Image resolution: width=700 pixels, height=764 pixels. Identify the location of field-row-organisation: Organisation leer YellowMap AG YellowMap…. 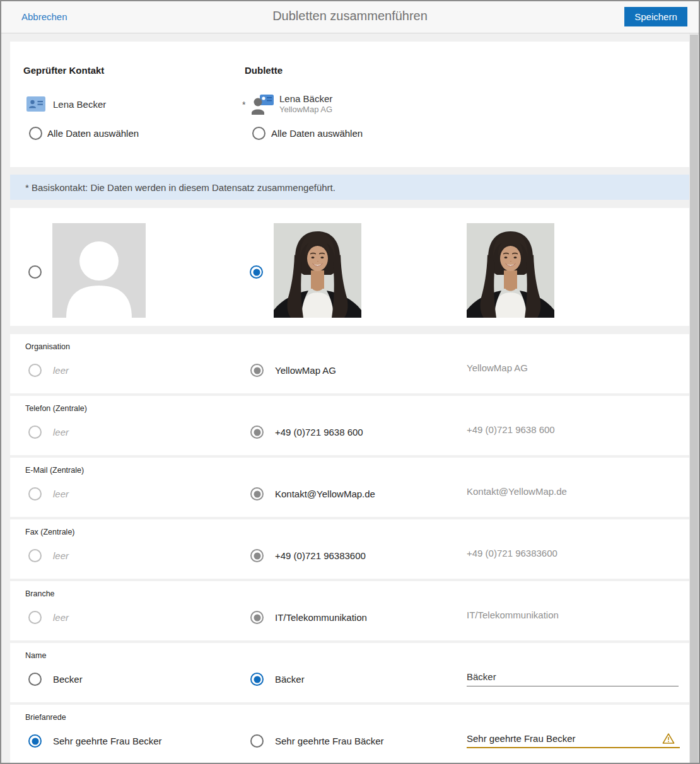
(349, 364).